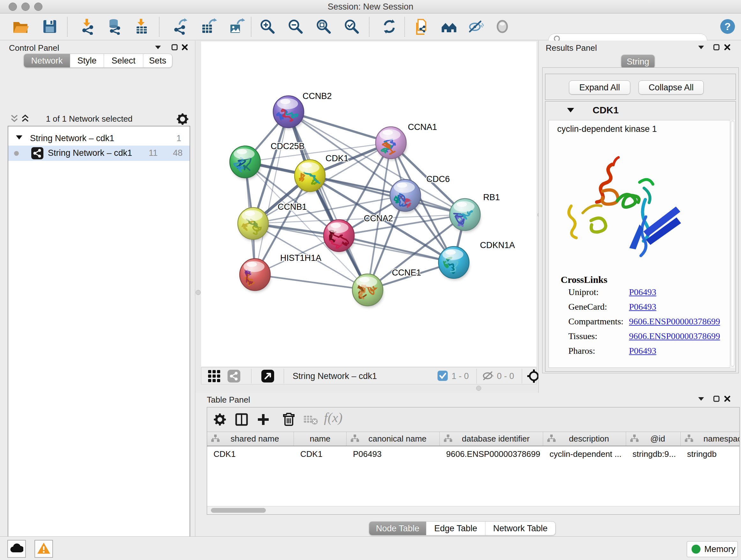  Describe the element at coordinates (19, 138) in the screenshot. I see `collection-expand-caret-icon` at that location.